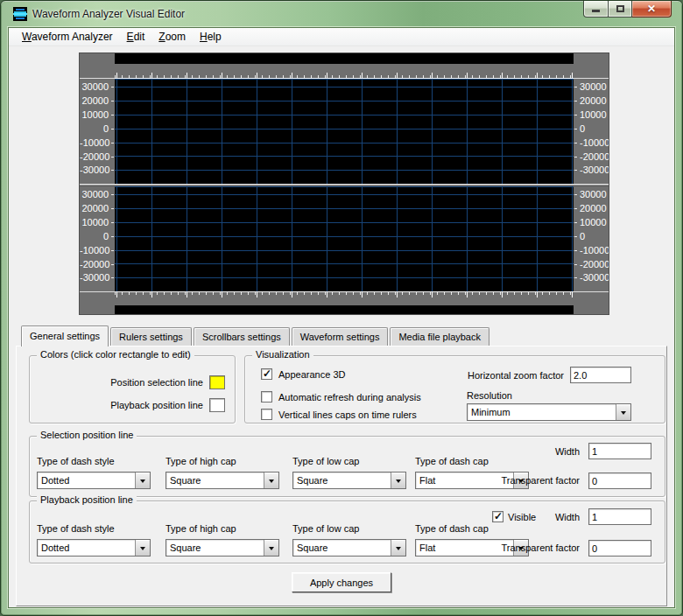 The image size is (683, 616). What do you see at coordinates (342, 548) in the screenshot?
I see `playback-low-cap-value: Square` at bounding box center [342, 548].